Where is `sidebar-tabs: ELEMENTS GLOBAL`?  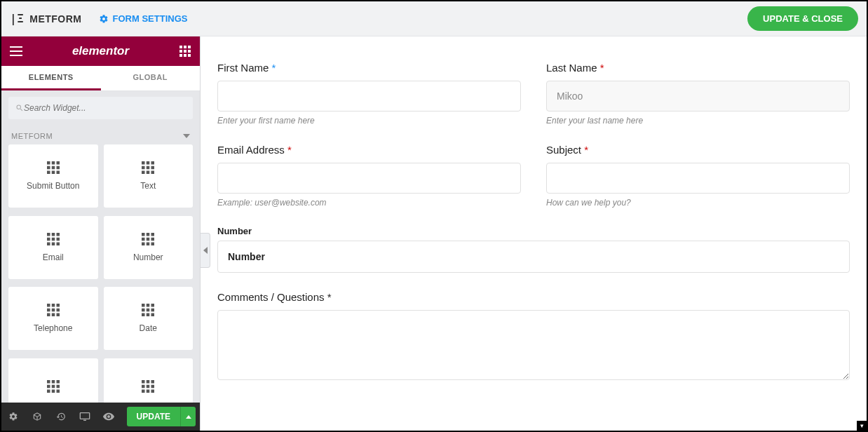
sidebar-tabs: ELEMENTS GLOBAL is located at coordinates (101, 79).